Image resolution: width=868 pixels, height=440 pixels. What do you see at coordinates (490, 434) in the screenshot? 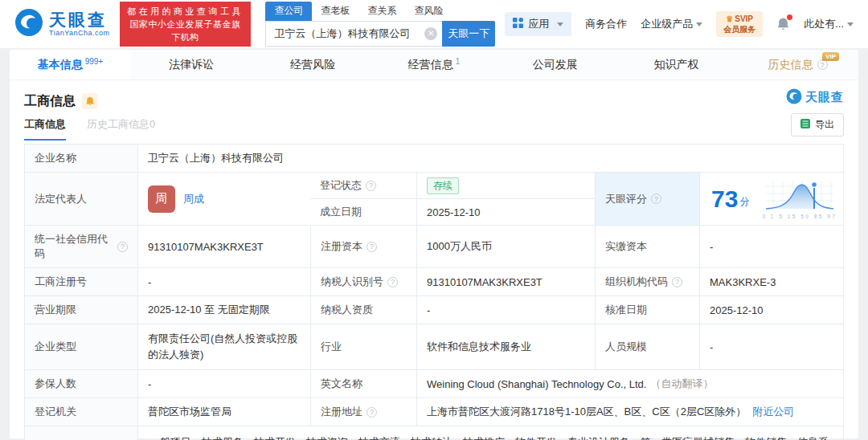
I see `business-scope-value: 一般项目：技术服务、技术开发、技术咨询、技术交流、技术转让、技术推广；软件开发；…` at bounding box center [490, 434].